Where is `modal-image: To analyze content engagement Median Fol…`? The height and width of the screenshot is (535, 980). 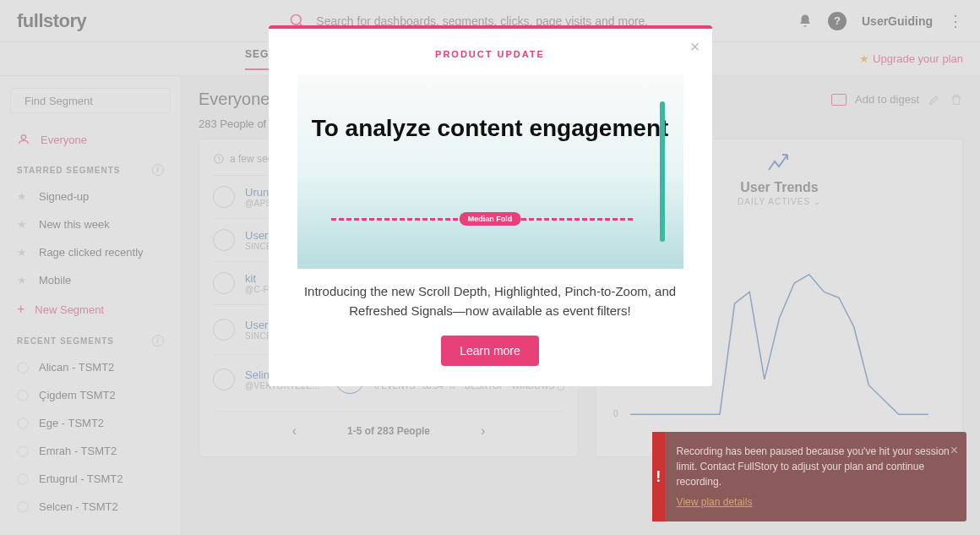
modal-image: To analyze content engagement Median Fol… is located at coordinates (490, 172).